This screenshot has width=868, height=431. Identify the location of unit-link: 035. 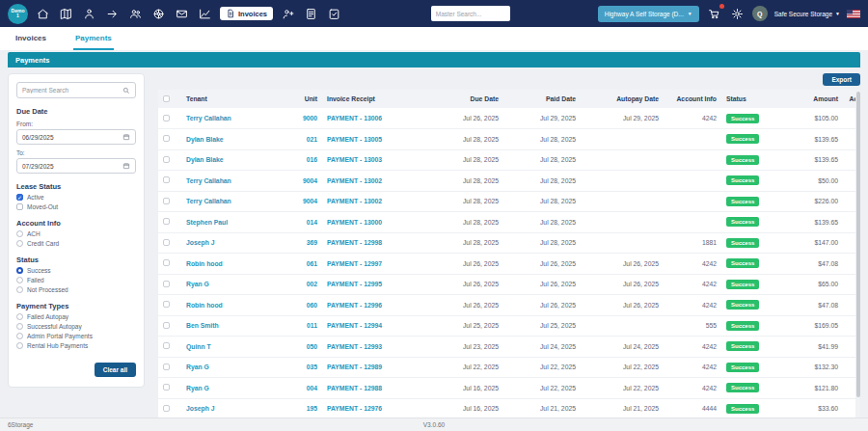
(312, 366).